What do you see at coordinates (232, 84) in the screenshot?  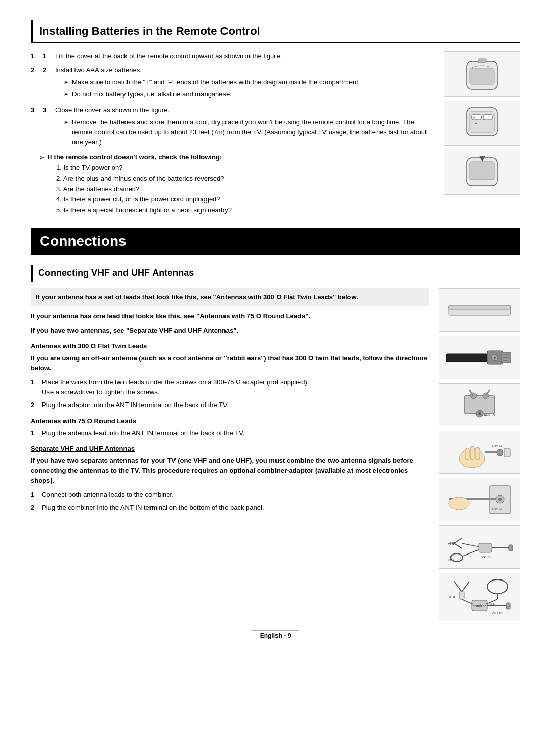 I see `batteries-step-2: 2 Install two AAA size batteries. Make s…` at bounding box center [232, 84].